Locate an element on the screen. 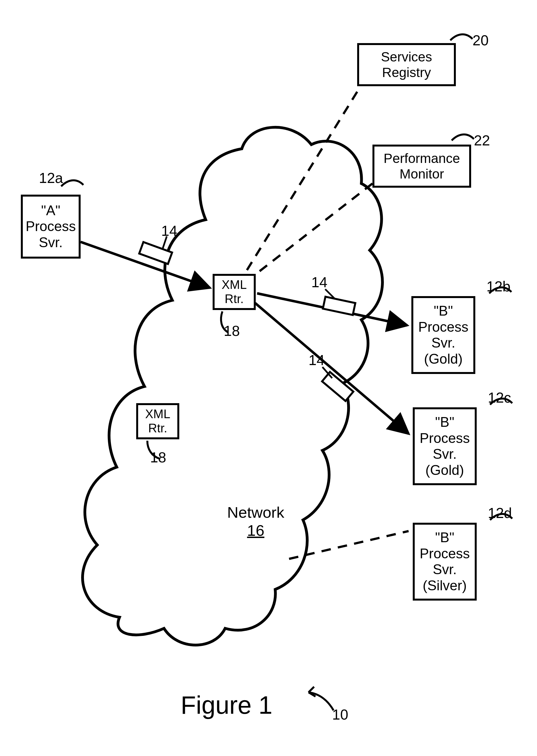 The height and width of the screenshot is (756, 537). ref-14-left: 14 is located at coordinates (169, 231).